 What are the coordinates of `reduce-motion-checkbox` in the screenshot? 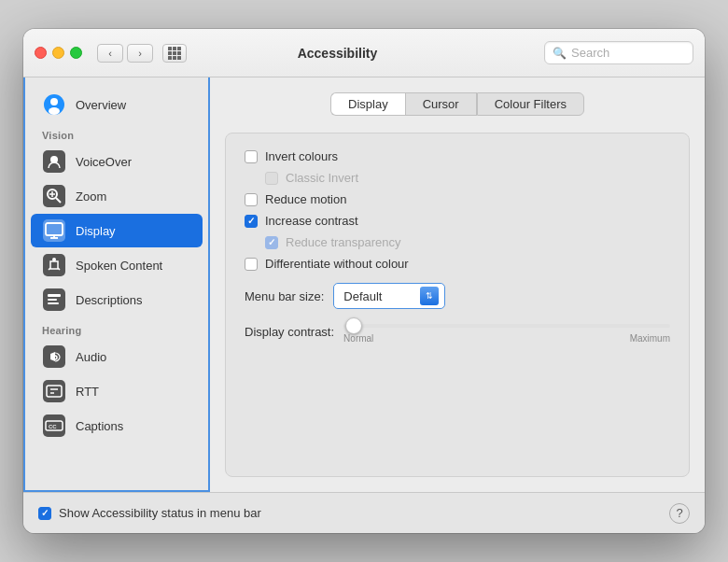 It's located at (251, 200).